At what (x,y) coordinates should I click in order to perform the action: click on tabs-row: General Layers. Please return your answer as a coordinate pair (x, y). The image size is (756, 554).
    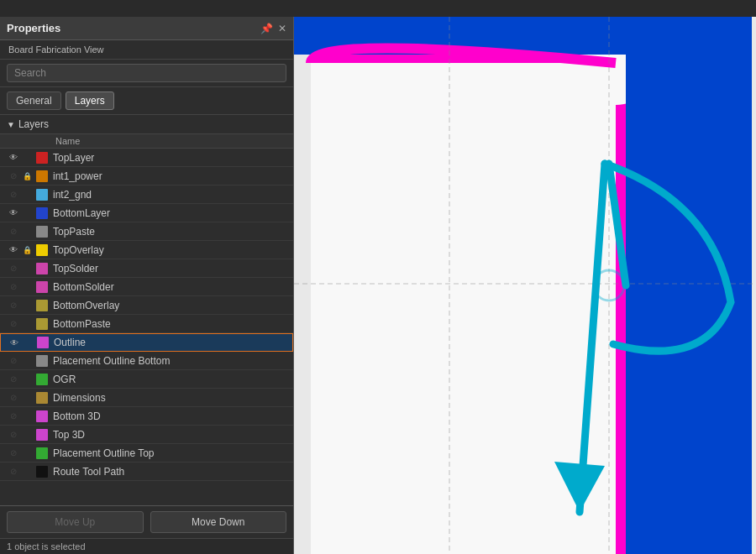
    Looking at the image, I should click on (146, 101).